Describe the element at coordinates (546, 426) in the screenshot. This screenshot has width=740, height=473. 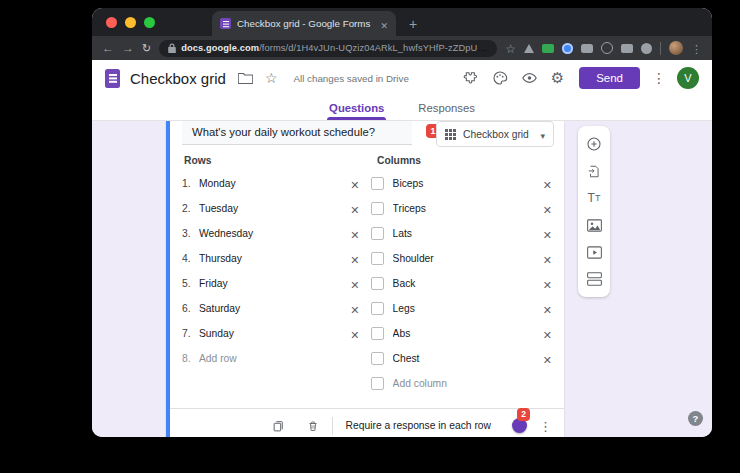
I see `question-more-options-icon` at that location.